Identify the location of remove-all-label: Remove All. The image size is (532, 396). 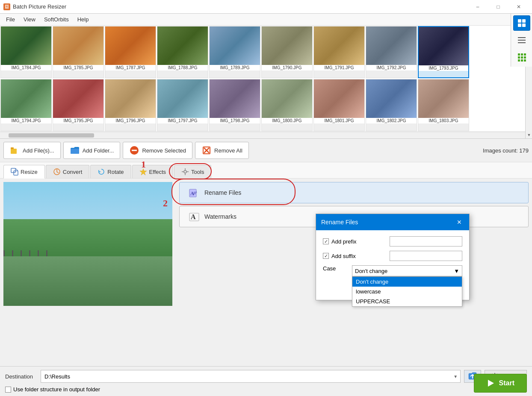
(228, 150).